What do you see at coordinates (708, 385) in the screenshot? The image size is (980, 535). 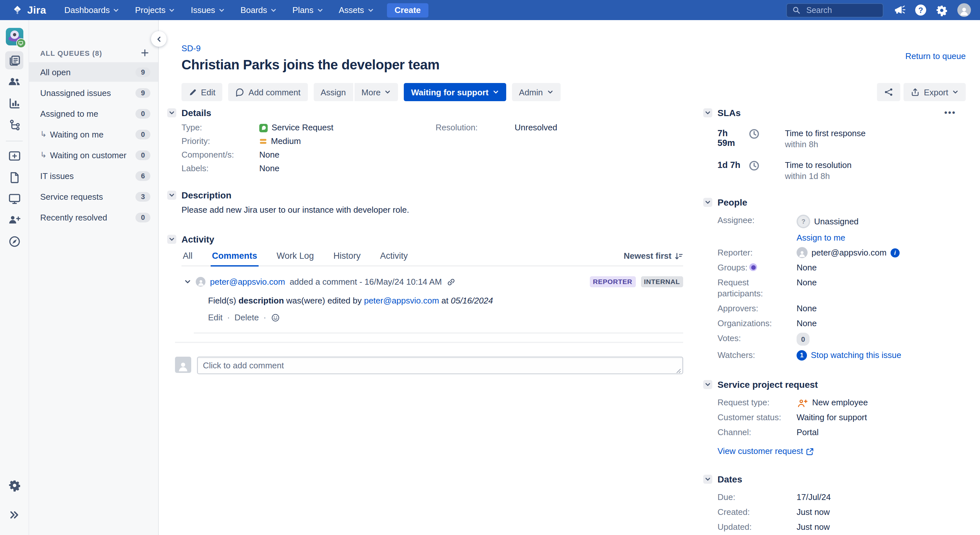 I see `collapse-spr-icon` at bounding box center [708, 385].